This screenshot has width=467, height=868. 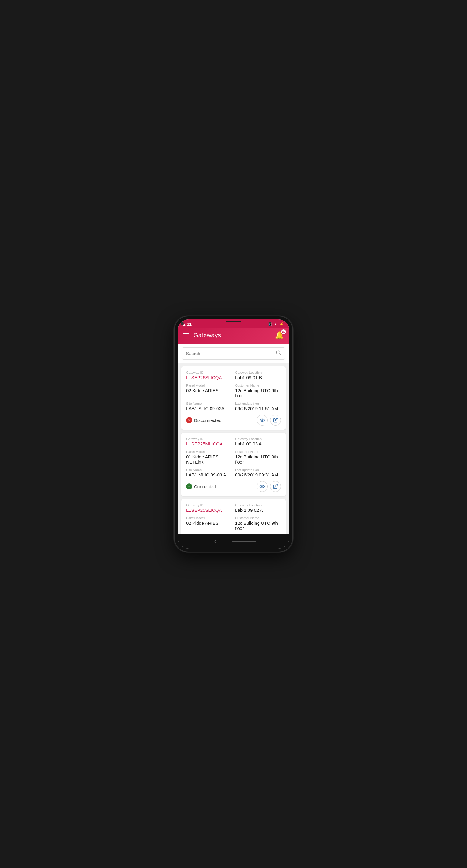 I want to click on card-row-1: Gateway ID LLSEP26SLICQA Gateway Locatio…, so click(x=233, y=375).